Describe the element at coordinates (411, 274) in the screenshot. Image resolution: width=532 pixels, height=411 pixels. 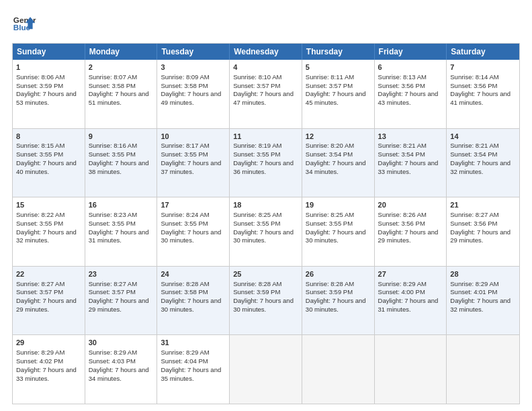
I see `day-number: 27` at that location.